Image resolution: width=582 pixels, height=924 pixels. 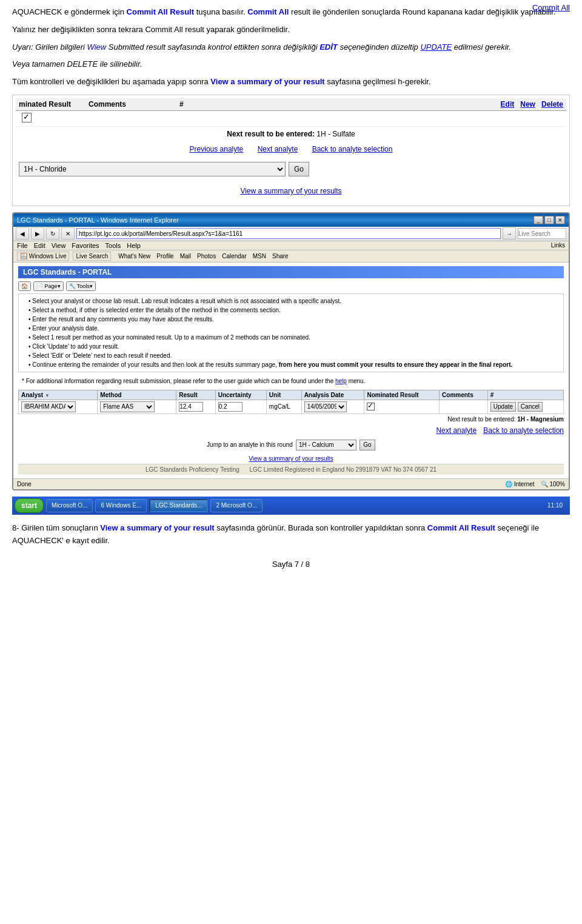 What do you see at coordinates (483, 47) in the screenshot?
I see `intro-p3-part4: edilmesi gerekir.` at bounding box center [483, 47].